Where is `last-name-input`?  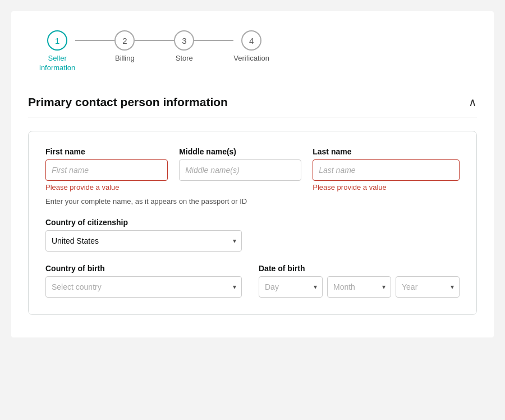
last-name-input is located at coordinates (386, 170).